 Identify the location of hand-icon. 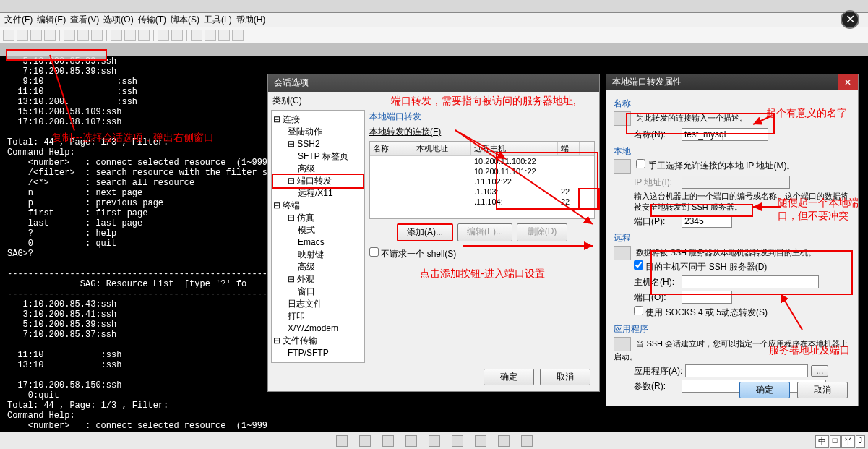
(527, 441).